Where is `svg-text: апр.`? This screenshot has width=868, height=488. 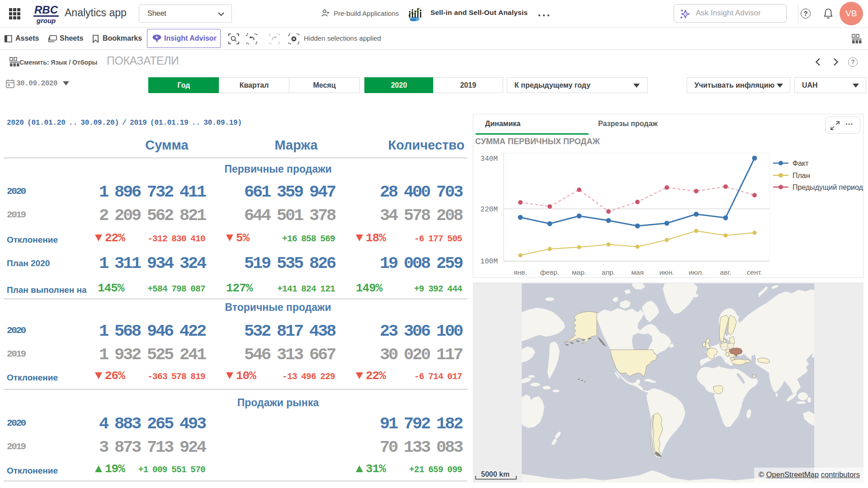 svg-text: апр. is located at coordinates (609, 272).